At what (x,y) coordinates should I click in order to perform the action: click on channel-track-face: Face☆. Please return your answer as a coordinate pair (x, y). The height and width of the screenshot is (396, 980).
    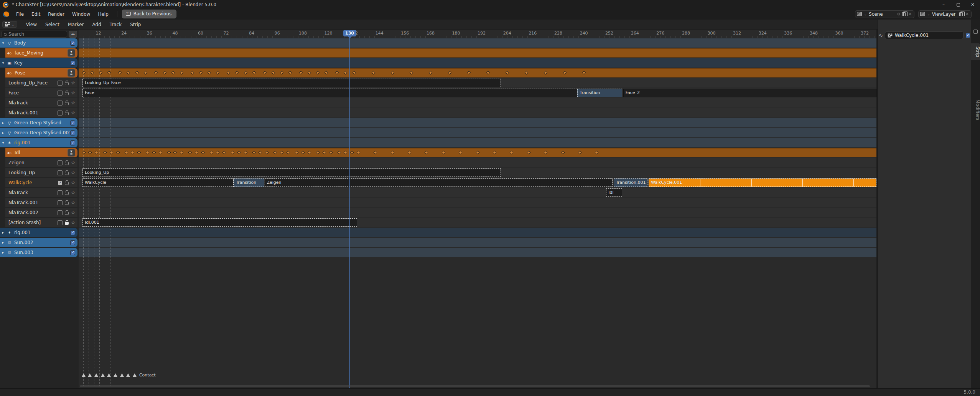
    Looking at the image, I should click on (41, 93).